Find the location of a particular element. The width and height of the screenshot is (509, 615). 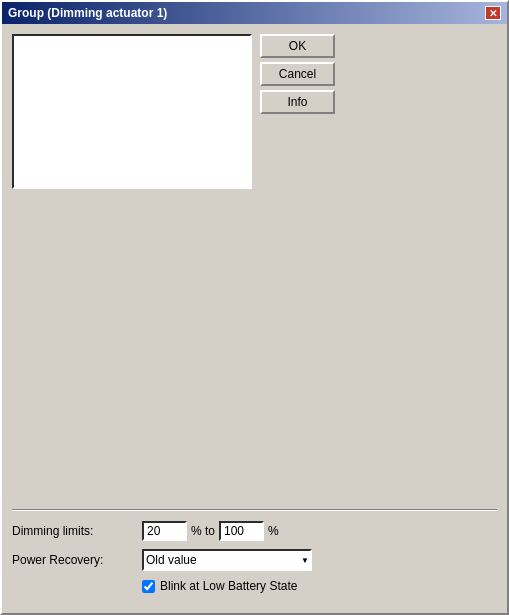

power-recovery-select-wrapper: Old value is located at coordinates (227, 560).